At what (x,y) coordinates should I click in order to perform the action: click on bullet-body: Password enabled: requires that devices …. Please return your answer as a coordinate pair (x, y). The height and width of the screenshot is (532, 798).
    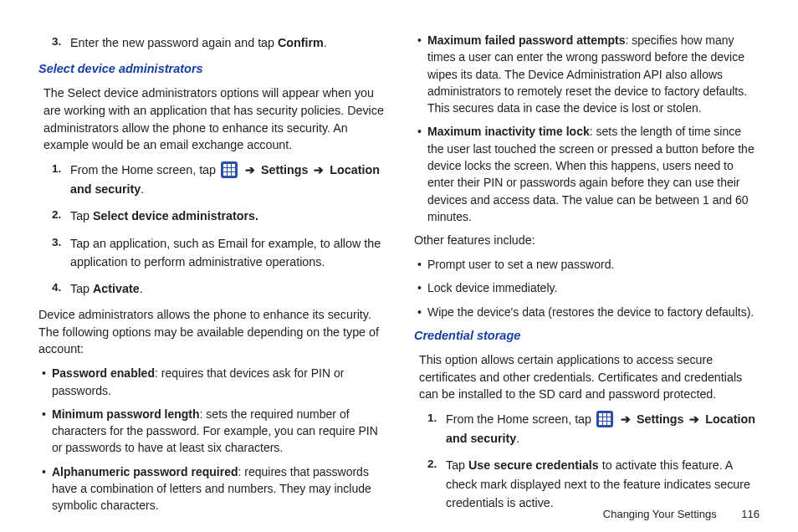
    Looking at the image, I should click on (217, 381).